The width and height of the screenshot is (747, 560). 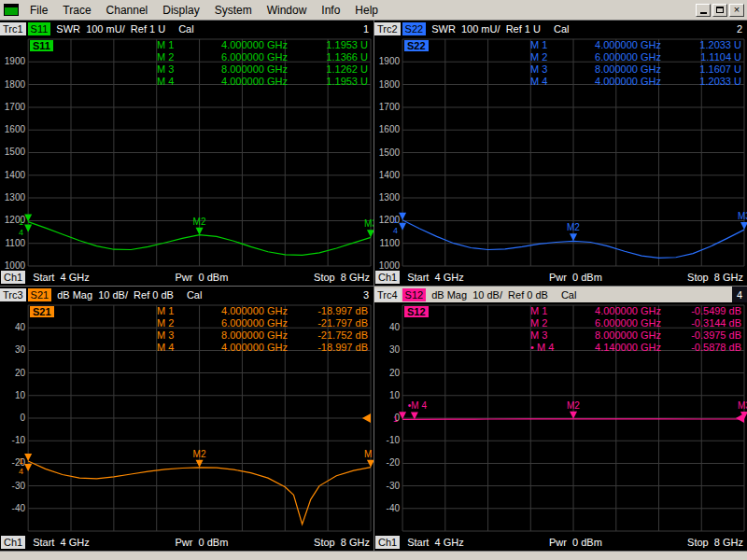 I want to click on marker-name: • M 4, so click(x=547, y=347).